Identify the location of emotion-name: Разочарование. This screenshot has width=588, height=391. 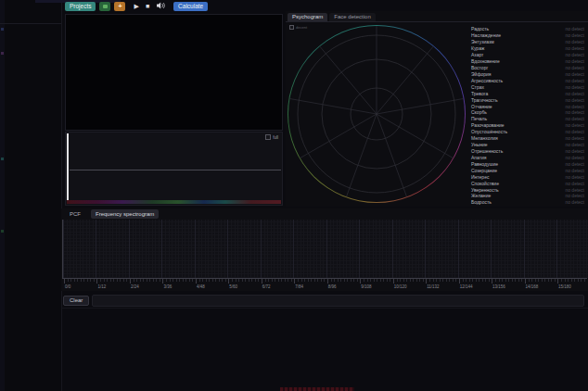
(488, 125).